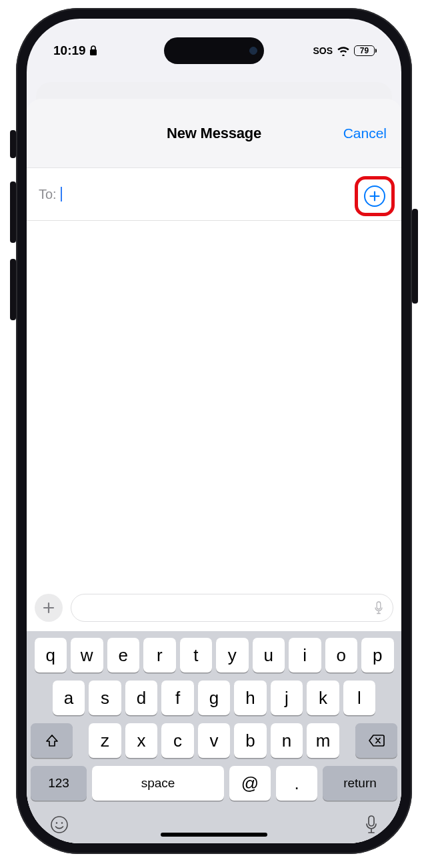 This screenshot has width=428, height=868. I want to click on key-r: r, so click(160, 655).